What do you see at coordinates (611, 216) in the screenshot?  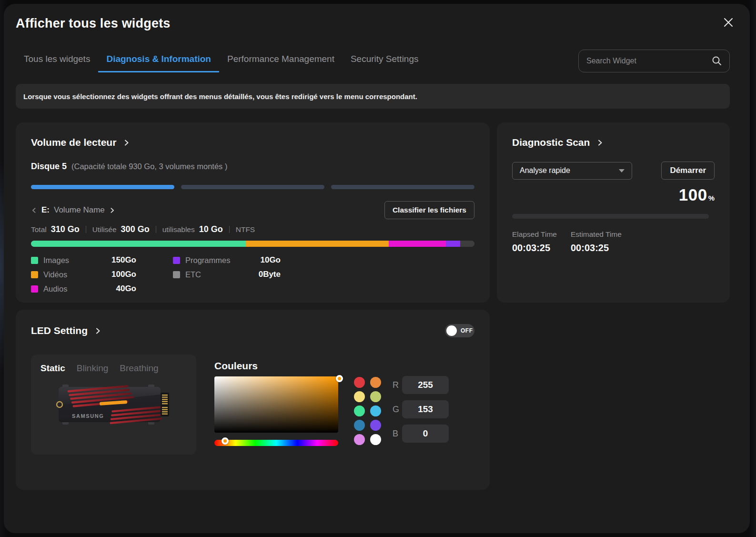 I see `scan-progress-bar` at bounding box center [611, 216].